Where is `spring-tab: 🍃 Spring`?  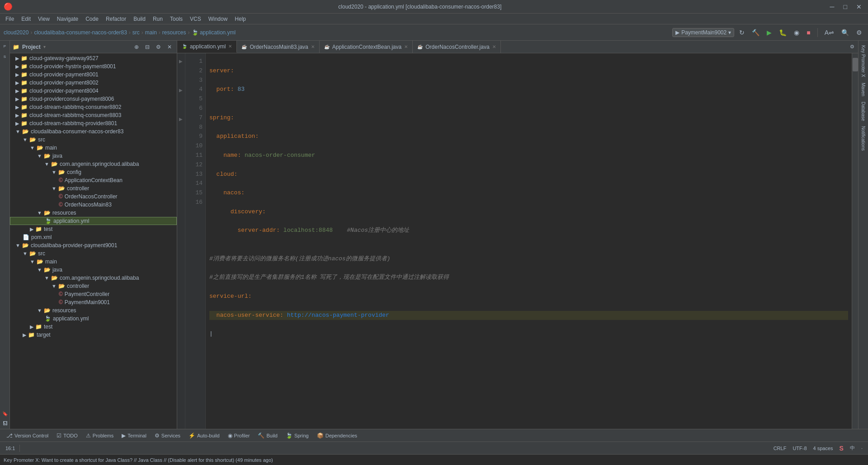
spring-tab: 🍃 Spring is located at coordinates (297, 436).